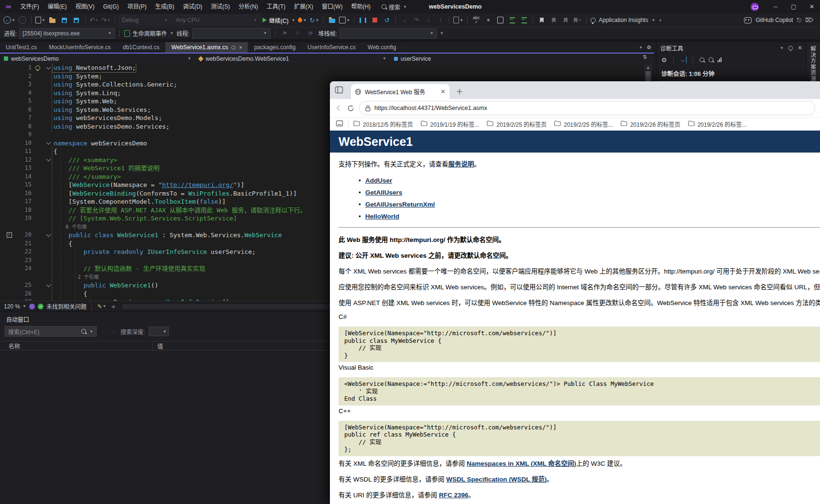 The width and height of the screenshot is (820, 504). I want to click on zoom-level-dropdown: 120 %▼, so click(15, 307).